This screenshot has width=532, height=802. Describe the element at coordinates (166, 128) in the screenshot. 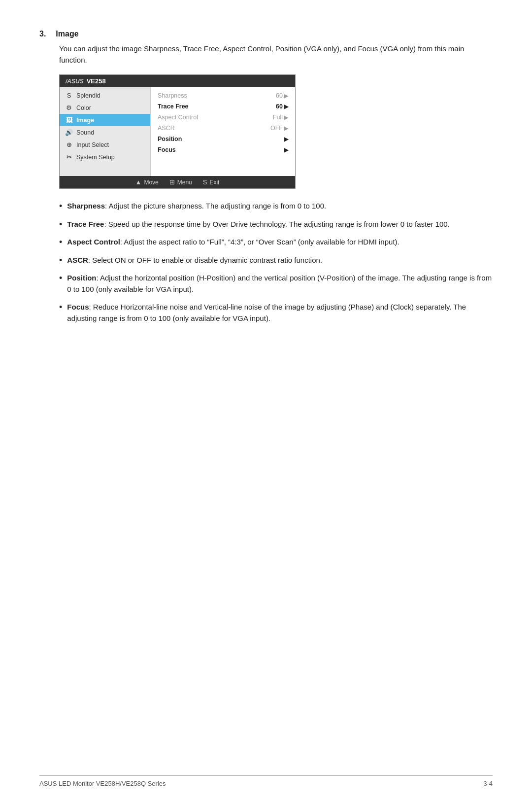

I see `menu-label-ascr: ASCR` at that location.